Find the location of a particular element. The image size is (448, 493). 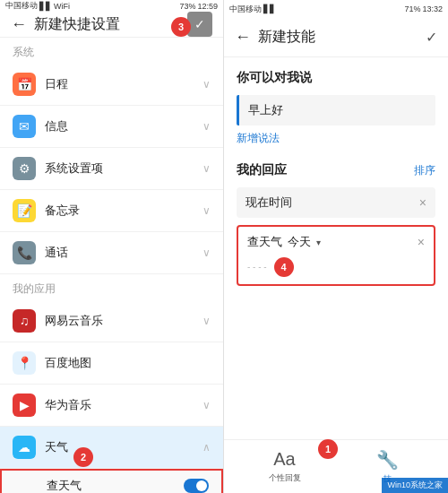

menu-item-huawei-music: ▶ 华为音乐 ∨ is located at coordinates (111, 405).